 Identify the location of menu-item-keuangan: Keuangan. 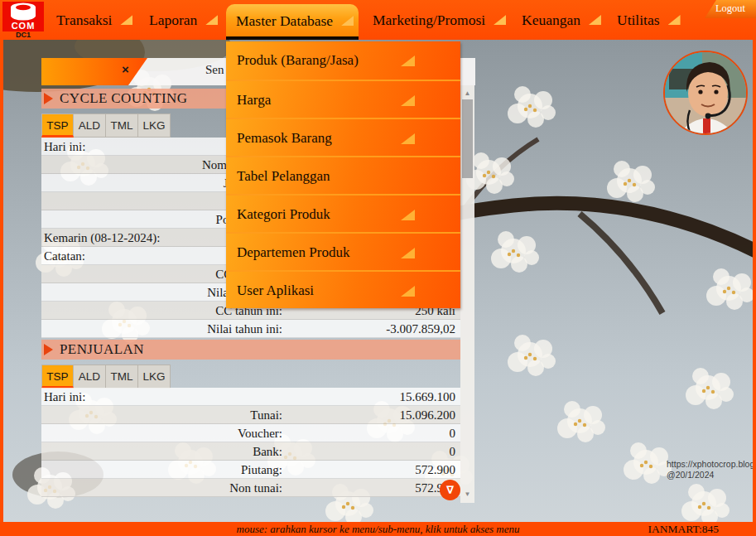
(561, 20).